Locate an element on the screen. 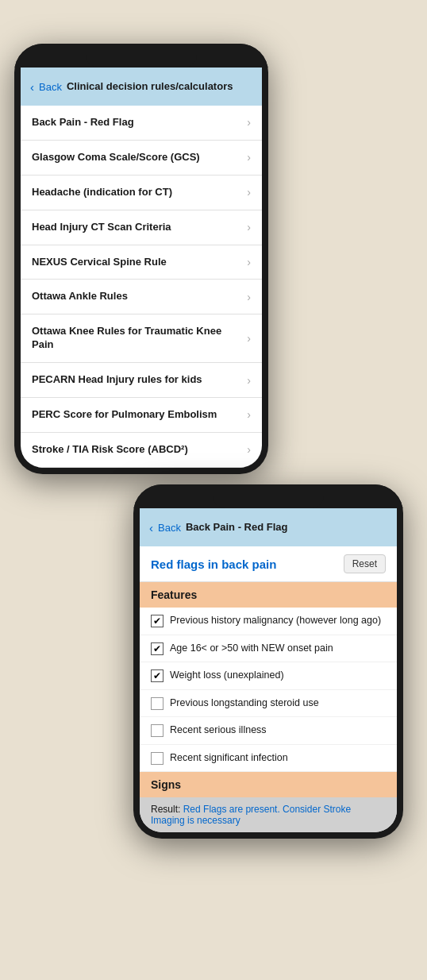 The width and height of the screenshot is (427, 980). list-item-ottawa-knee: Ottawa Knee Rules for Traumatic Knee Pai… is located at coordinates (141, 338).